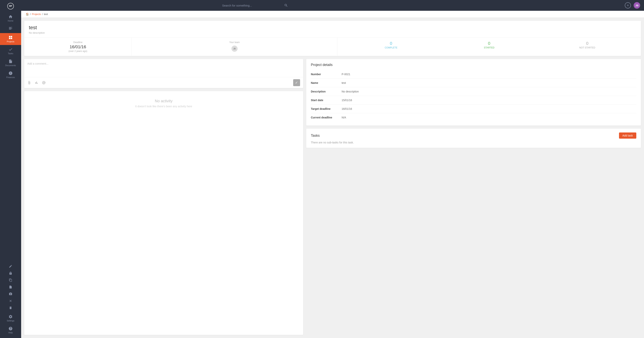  I want to click on breadcrumb-projects: Projects, so click(36, 14).